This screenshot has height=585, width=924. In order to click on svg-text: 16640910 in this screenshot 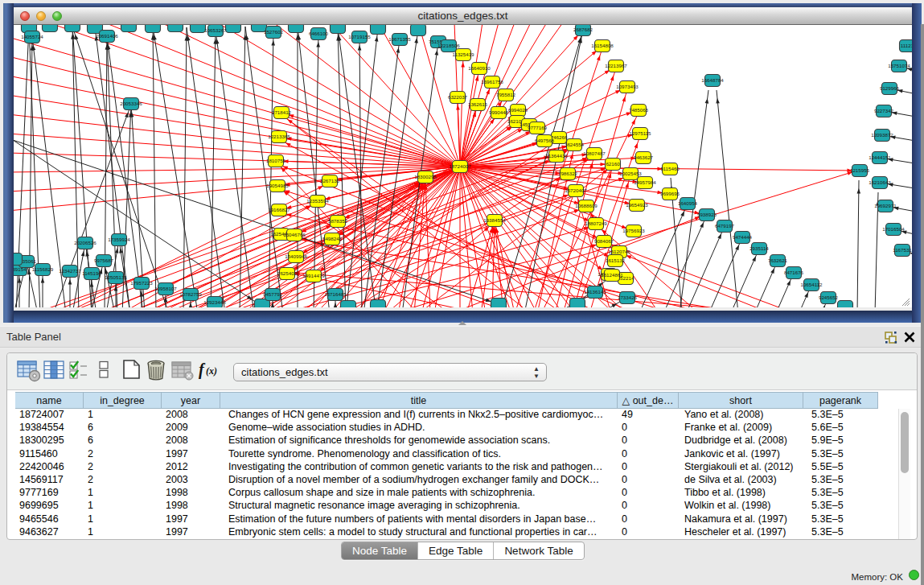, I will do `click(479, 68)`.